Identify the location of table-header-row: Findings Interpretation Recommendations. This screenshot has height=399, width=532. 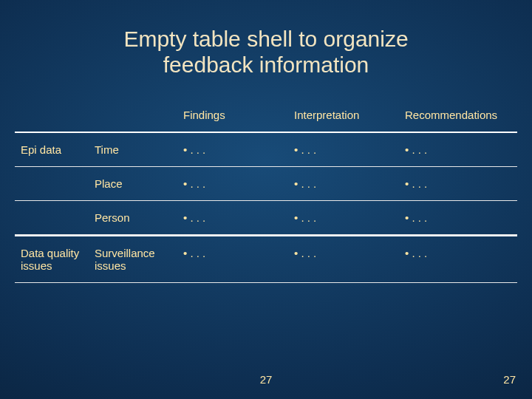
(266, 115).